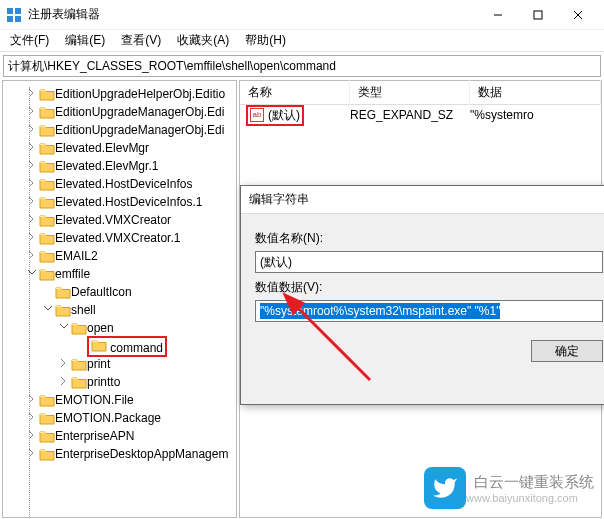 Image resolution: width=604 pixels, height=519 pixels. I want to click on value-name-input, so click(429, 262).